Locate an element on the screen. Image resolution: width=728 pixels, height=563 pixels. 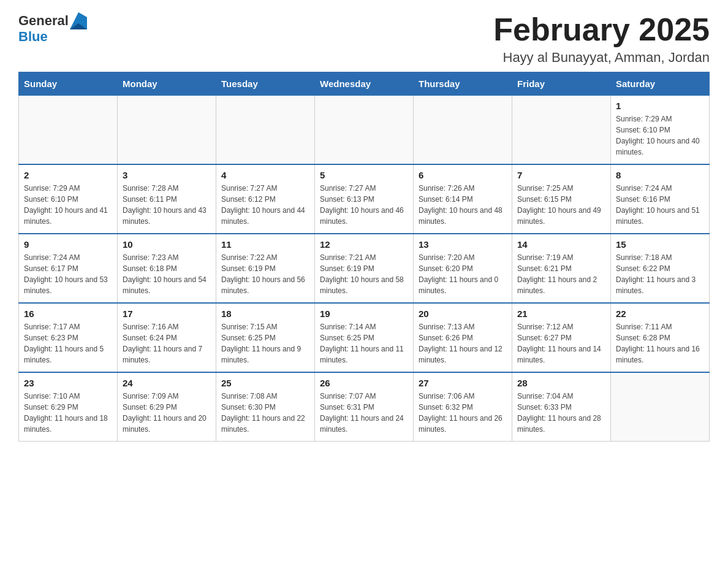
col-header-wednesday: Wednesday is located at coordinates (364, 84).